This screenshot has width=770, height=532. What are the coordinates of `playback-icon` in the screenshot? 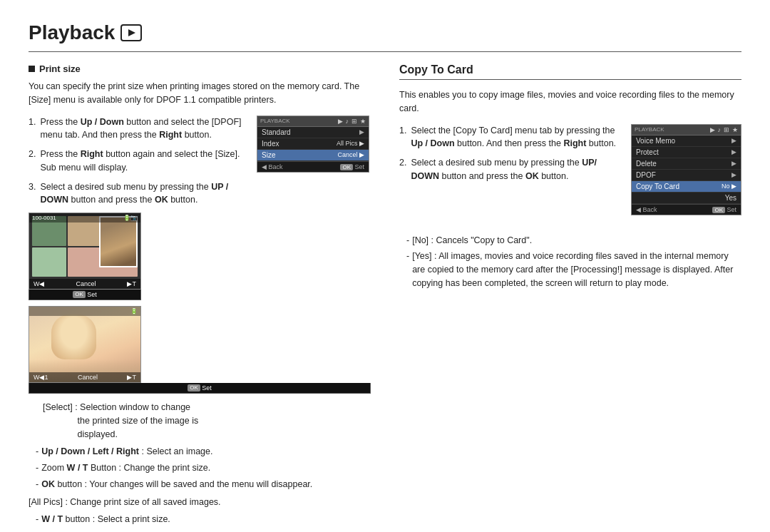 It's located at (131, 33).